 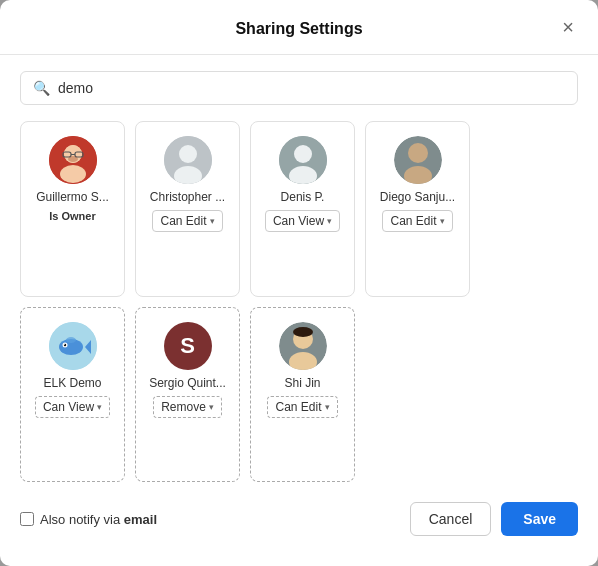 What do you see at coordinates (299, 88) in the screenshot?
I see `search-bar: 🔍` at bounding box center [299, 88].